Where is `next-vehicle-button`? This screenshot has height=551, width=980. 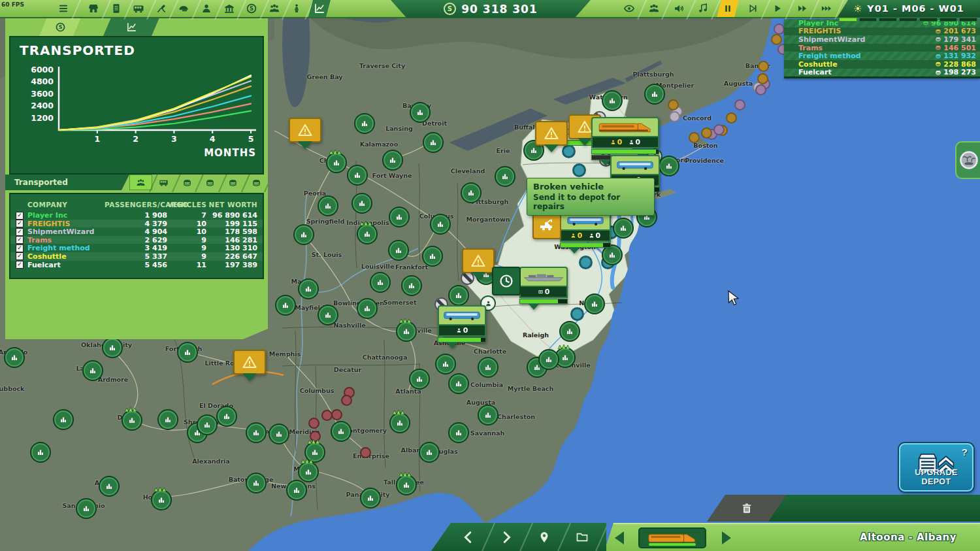
next-vehicle-button is located at coordinates (727, 538).